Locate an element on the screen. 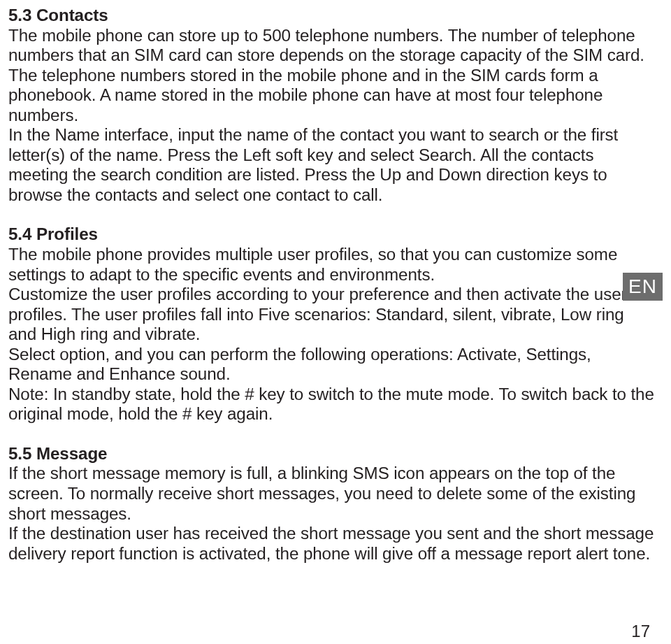  heading-contacts: 5.3 Contacts is located at coordinates (59, 15).